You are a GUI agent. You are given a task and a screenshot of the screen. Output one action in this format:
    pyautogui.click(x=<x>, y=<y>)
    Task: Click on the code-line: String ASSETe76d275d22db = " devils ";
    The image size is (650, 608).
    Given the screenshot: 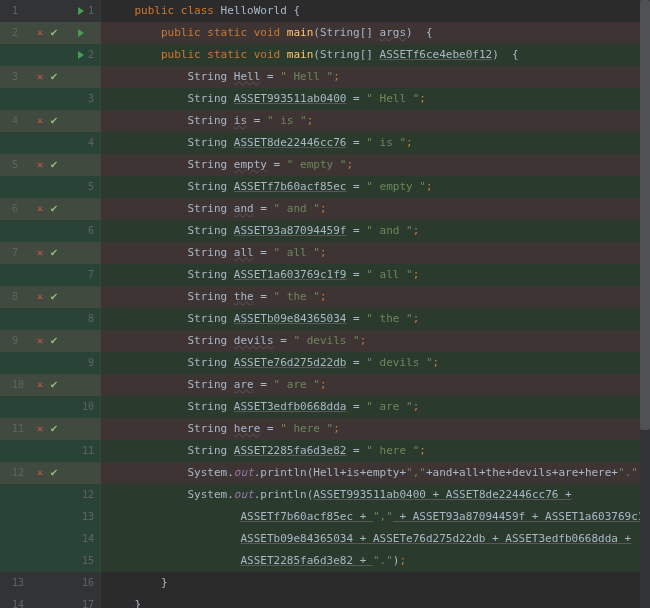 What is the action you would take?
    pyautogui.click(x=375, y=363)
    